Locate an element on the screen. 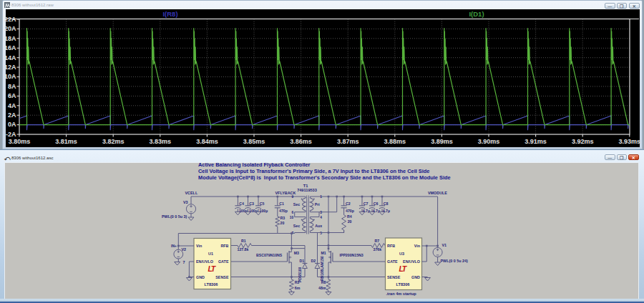 The height and width of the screenshot is (303, 644). svg-text: 0A is located at coordinates (12, 124).